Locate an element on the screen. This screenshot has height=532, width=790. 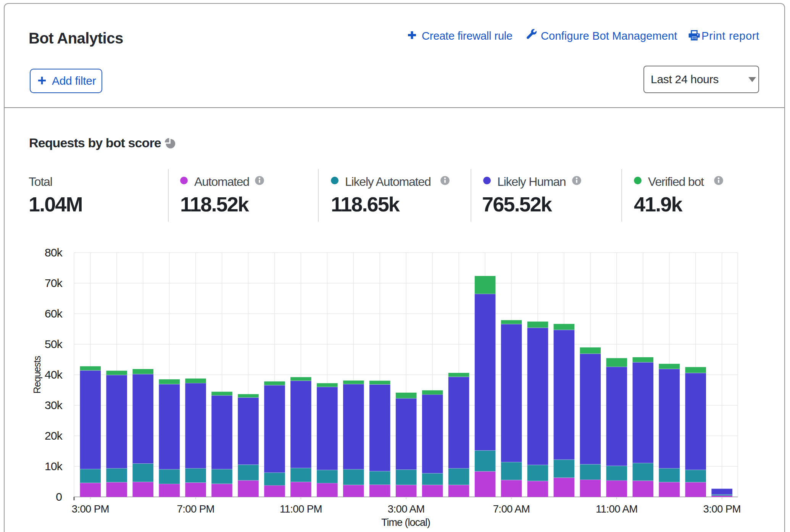
svg-text: 7:00 AM is located at coordinates (511, 509).